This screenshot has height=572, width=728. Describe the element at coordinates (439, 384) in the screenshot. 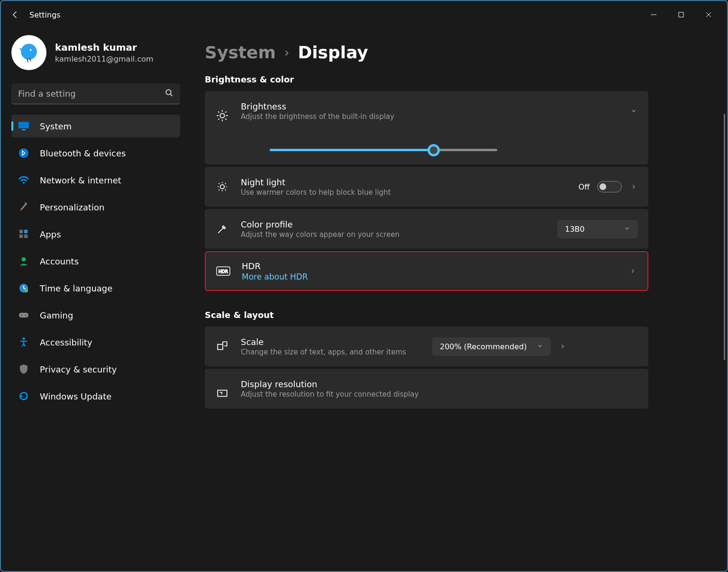

I see `resolution-title: Display resolution` at that location.